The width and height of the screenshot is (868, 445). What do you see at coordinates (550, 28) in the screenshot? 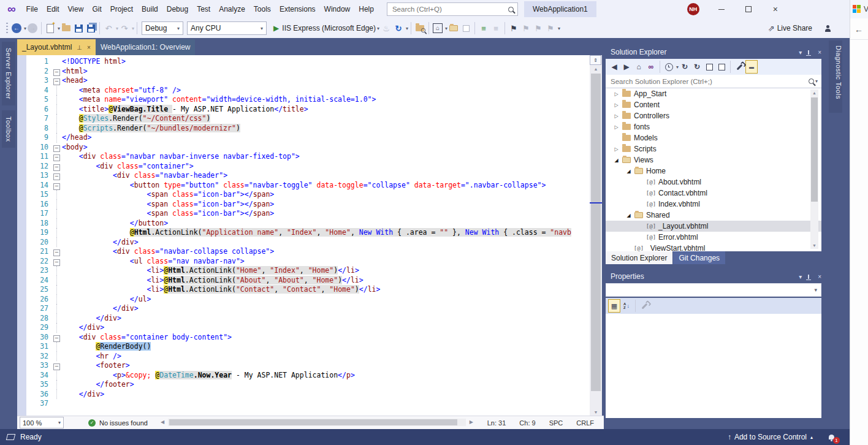
I see `clear-bookmarks-button: ⚑` at bounding box center [550, 28].